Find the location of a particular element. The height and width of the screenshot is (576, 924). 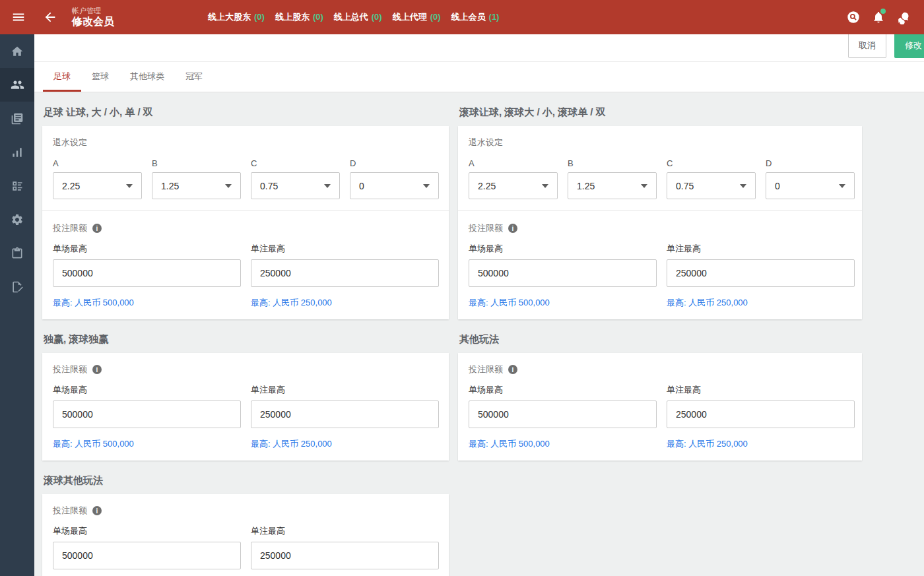

notes-icon is located at coordinates (17, 287).